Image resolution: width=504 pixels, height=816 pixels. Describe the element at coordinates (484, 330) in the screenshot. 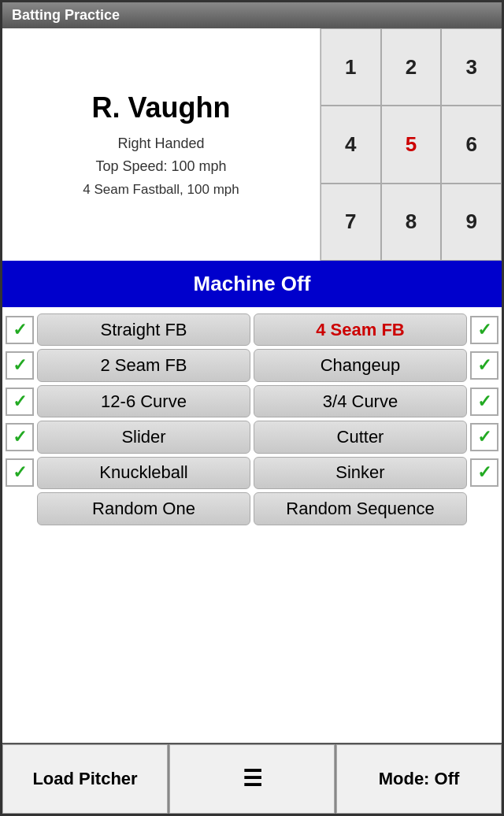

I see `checkbox-right-0: ✓` at that location.